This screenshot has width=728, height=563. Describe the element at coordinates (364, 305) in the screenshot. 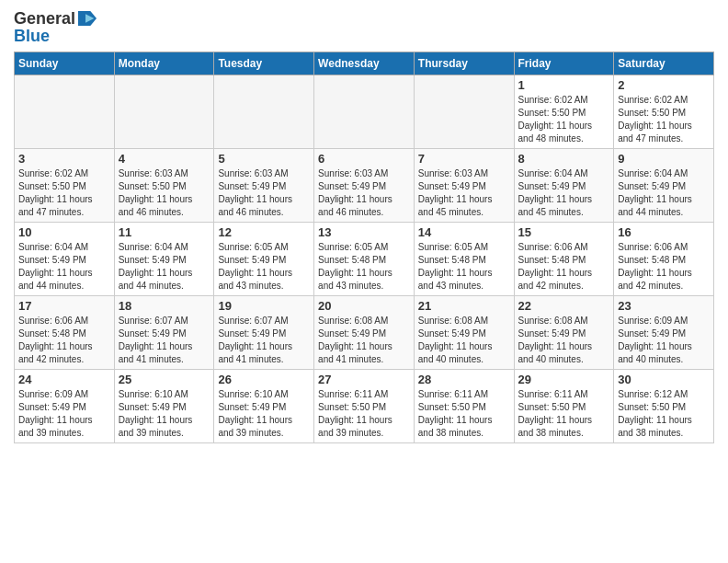

I see `day-number: 20` at that location.